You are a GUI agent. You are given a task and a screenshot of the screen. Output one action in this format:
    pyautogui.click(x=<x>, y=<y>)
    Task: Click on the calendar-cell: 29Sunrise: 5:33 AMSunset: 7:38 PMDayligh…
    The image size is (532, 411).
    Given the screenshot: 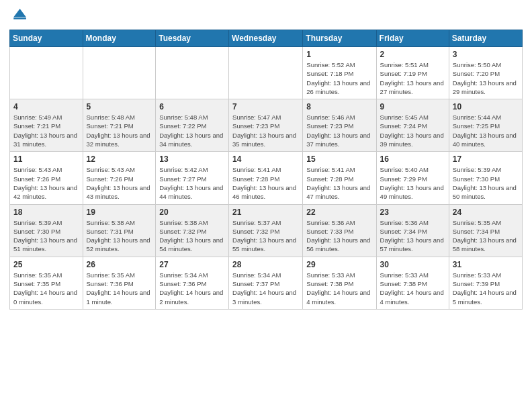 What is the action you would take?
    pyautogui.click(x=340, y=283)
    